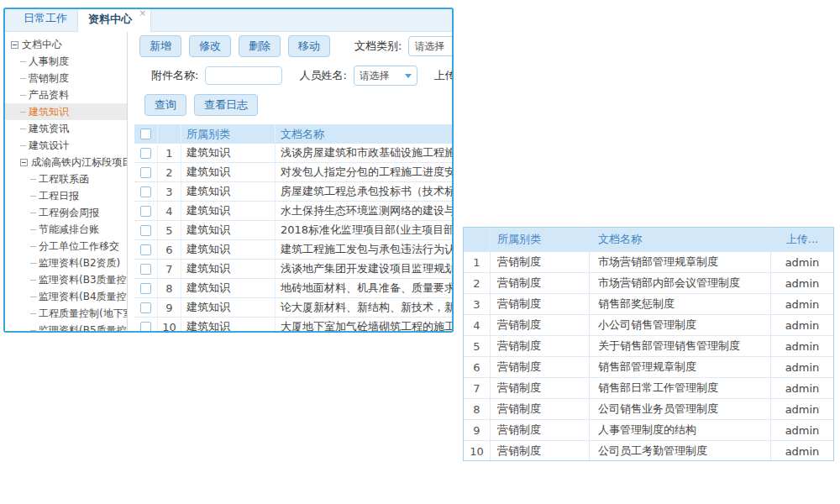 Image resolution: width=840 pixels, height=504 pixels. I want to click on upload-date-label: 上传日期:, so click(444, 76).